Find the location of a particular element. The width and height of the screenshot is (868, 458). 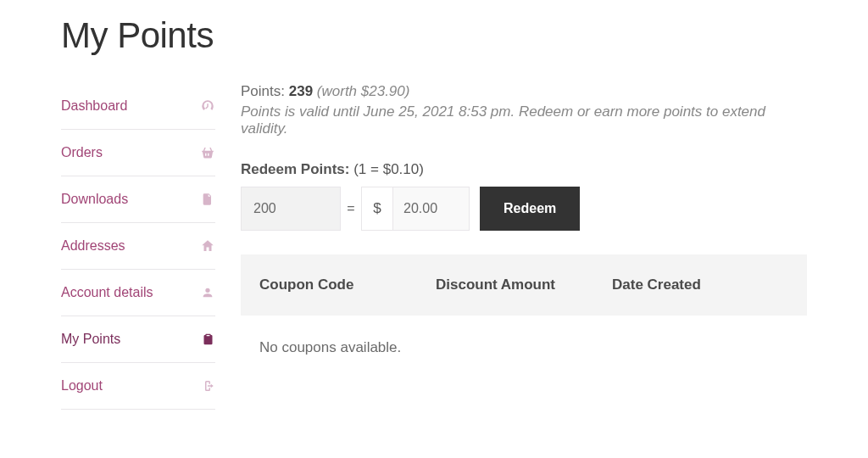

file-icon is located at coordinates (208, 199).